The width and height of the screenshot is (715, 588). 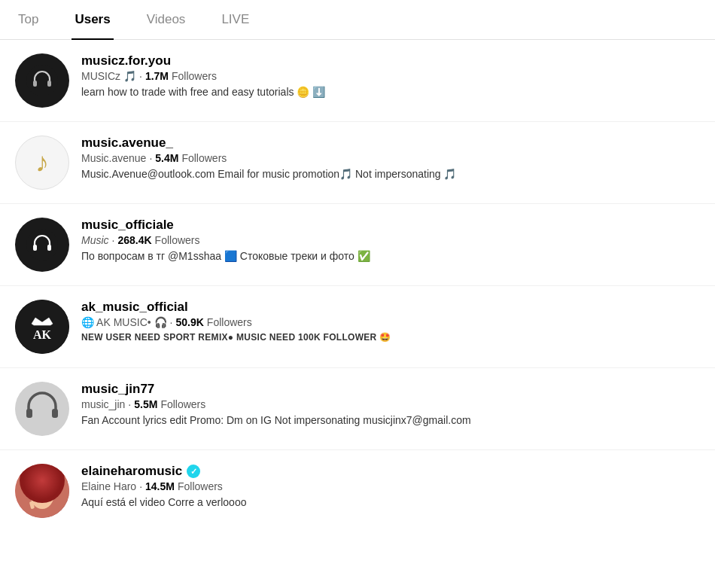 What do you see at coordinates (42, 163) in the screenshot?
I see `avatar: ♪` at bounding box center [42, 163].